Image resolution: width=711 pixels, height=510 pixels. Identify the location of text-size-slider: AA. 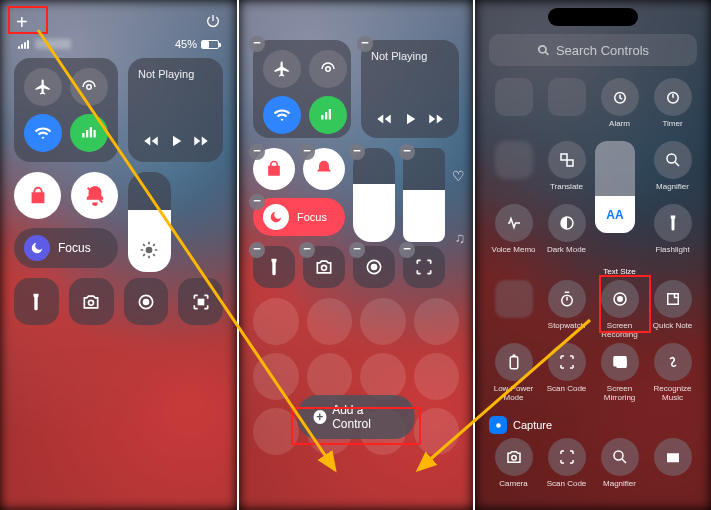
(615, 187).